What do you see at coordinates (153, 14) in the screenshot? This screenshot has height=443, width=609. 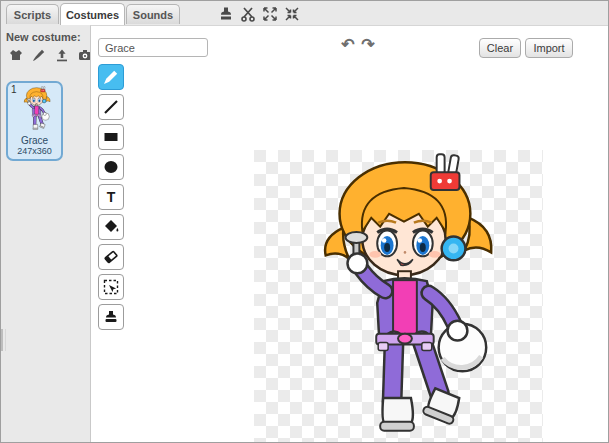 I see `tab-sounds: Sounds` at bounding box center [153, 14].